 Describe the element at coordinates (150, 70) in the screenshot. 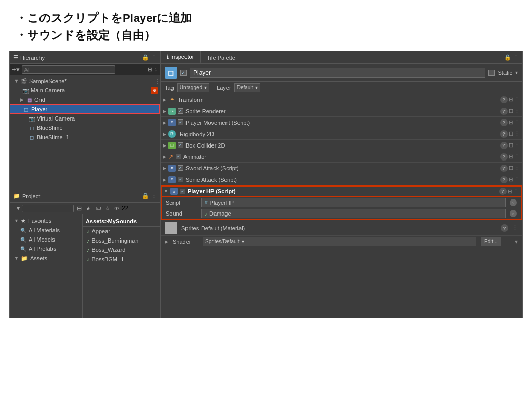

I see `hierarchy-filter-icon: ⊞` at that location.